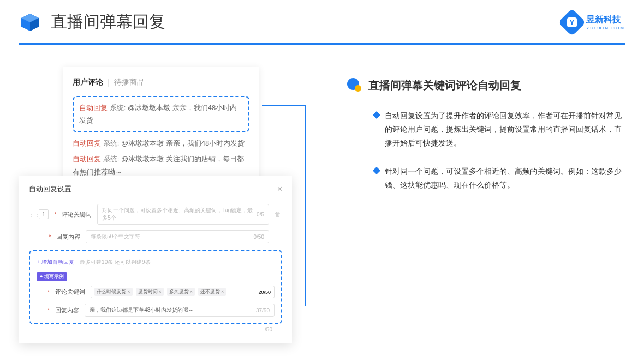  What do you see at coordinates (50, 189) in the screenshot?
I see `modal-title: 自动回复设置` at bounding box center [50, 189].